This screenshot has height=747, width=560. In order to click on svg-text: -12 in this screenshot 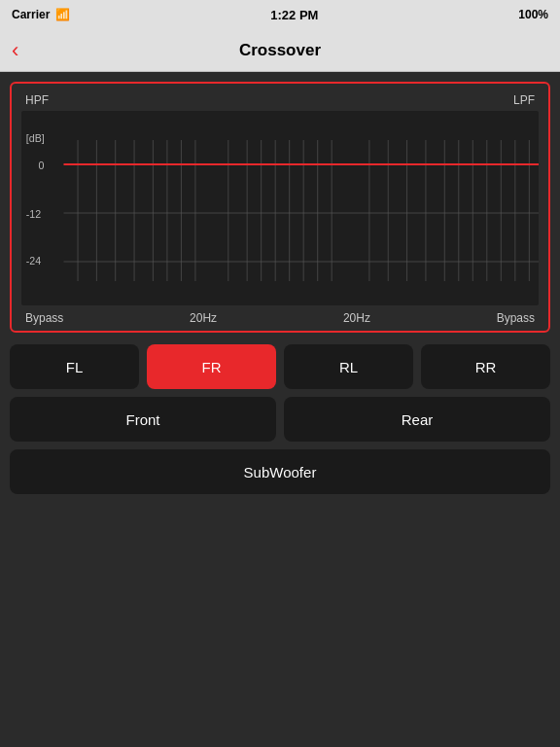, I will do `click(33, 214)`.